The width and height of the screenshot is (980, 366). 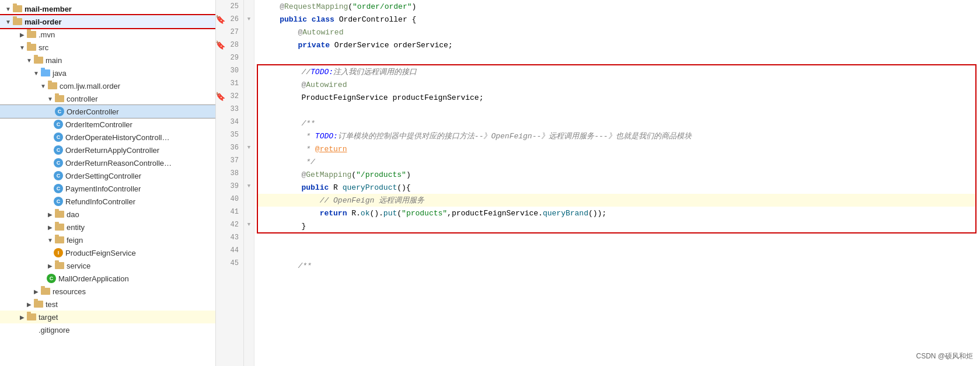 What do you see at coordinates (616, 200) in the screenshot?
I see `code-line-40: // OpenFeign 远程调用服务` at bounding box center [616, 200].